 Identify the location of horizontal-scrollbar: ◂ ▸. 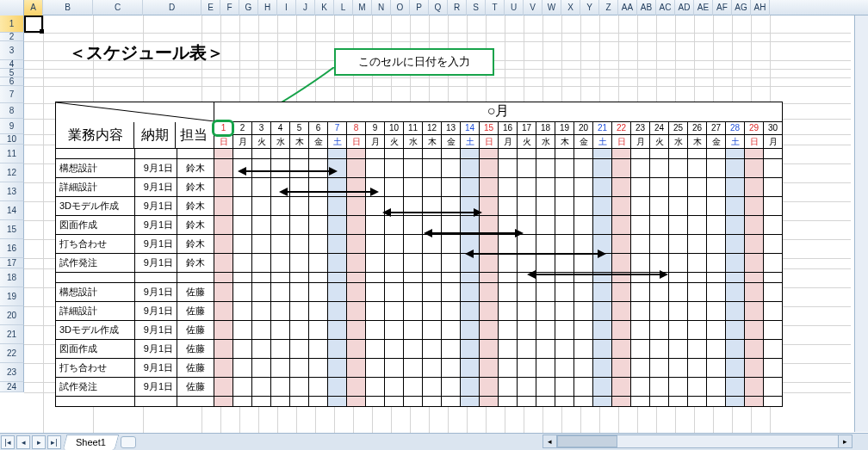
(698, 441).